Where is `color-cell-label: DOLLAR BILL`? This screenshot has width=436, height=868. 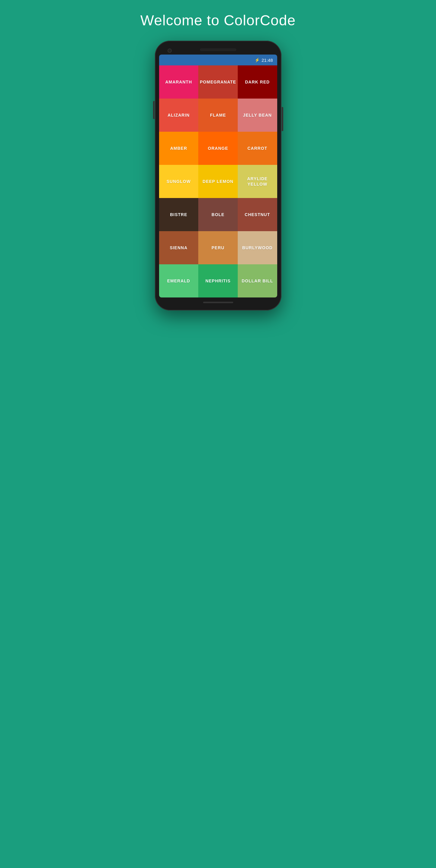
color-cell-label: DOLLAR BILL is located at coordinates (257, 281).